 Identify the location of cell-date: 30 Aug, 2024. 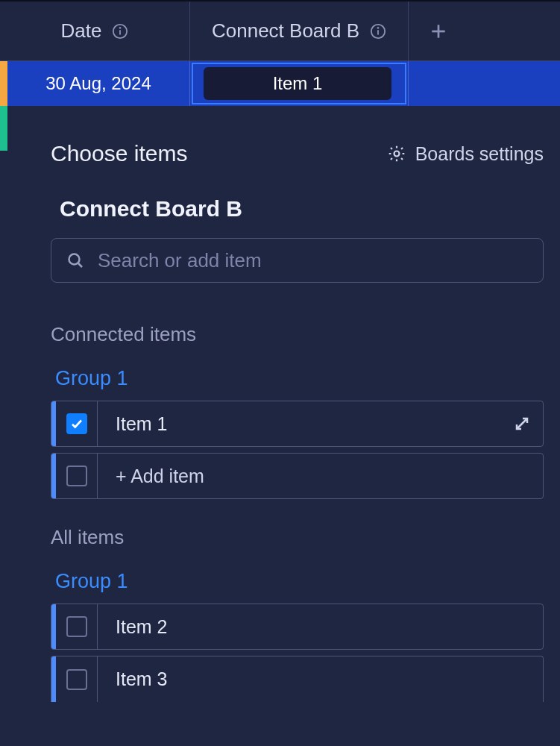
(98, 84).